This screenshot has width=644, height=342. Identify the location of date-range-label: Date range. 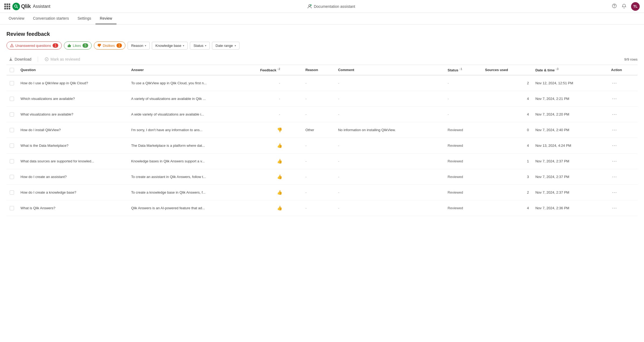
(224, 46).